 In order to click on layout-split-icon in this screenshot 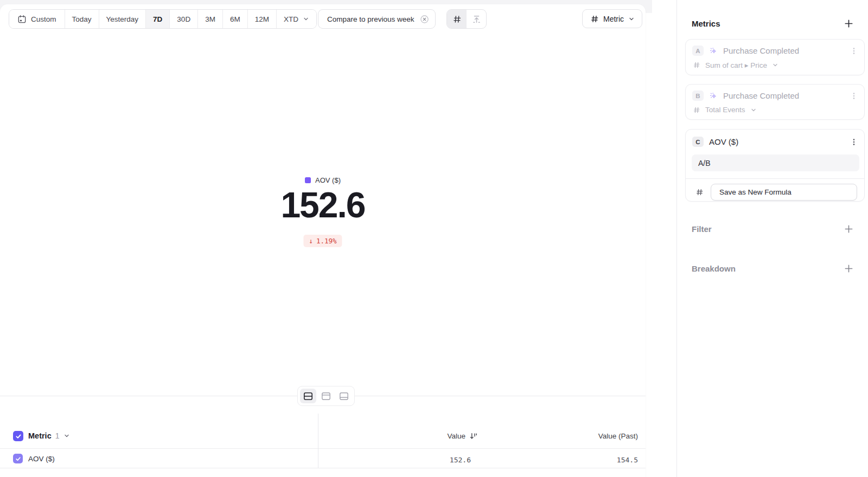, I will do `click(308, 396)`.